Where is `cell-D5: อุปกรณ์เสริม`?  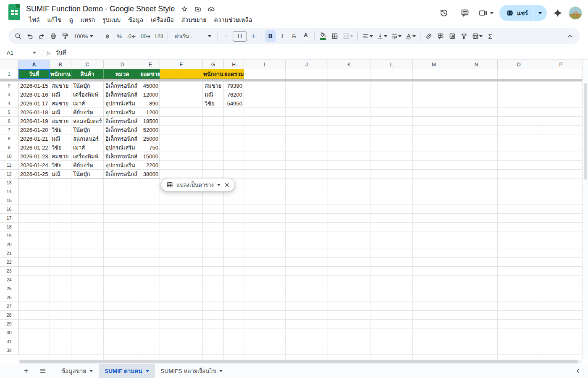
cell-D5: อุปกรณ์เสริม is located at coordinates (123, 113).